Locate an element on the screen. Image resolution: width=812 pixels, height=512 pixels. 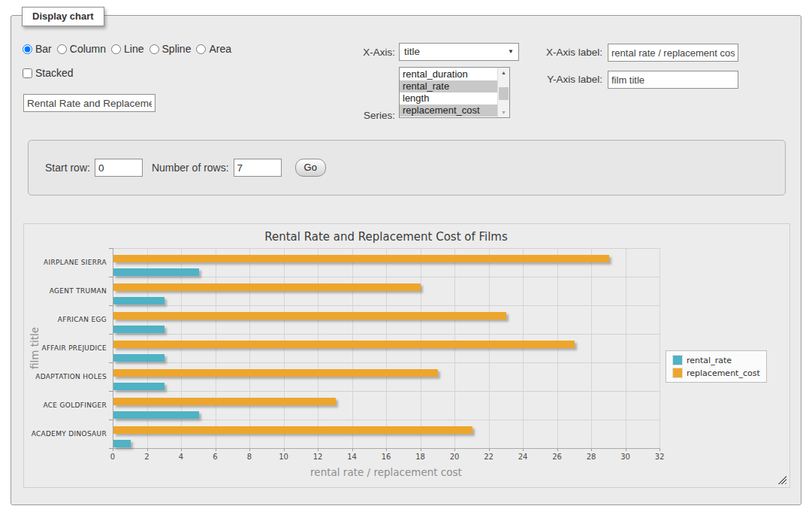
chart-type-radios: BarColumnLineSplineArea is located at coordinates (129, 49).